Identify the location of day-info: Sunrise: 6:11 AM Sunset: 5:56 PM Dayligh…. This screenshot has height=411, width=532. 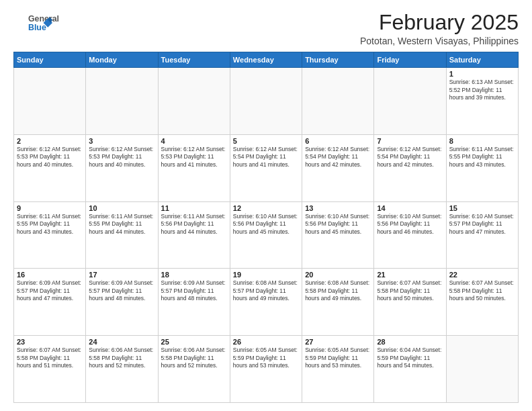
(194, 224).